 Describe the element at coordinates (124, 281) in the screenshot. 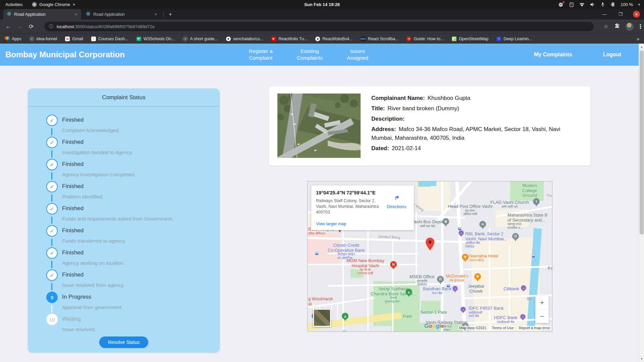

I see `status-step: ✓FinishedIssue resolved from agency.` at that location.